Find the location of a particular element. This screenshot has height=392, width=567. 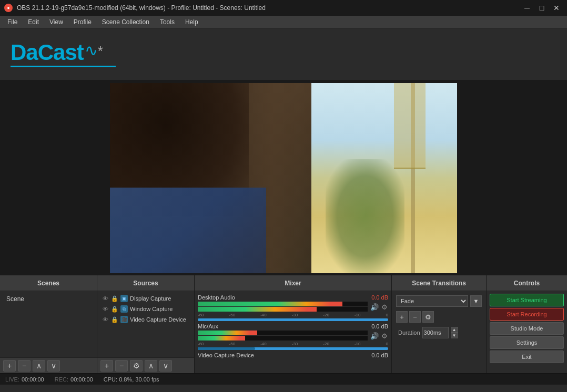

transition-remove-button: − is located at coordinates (415, 317).